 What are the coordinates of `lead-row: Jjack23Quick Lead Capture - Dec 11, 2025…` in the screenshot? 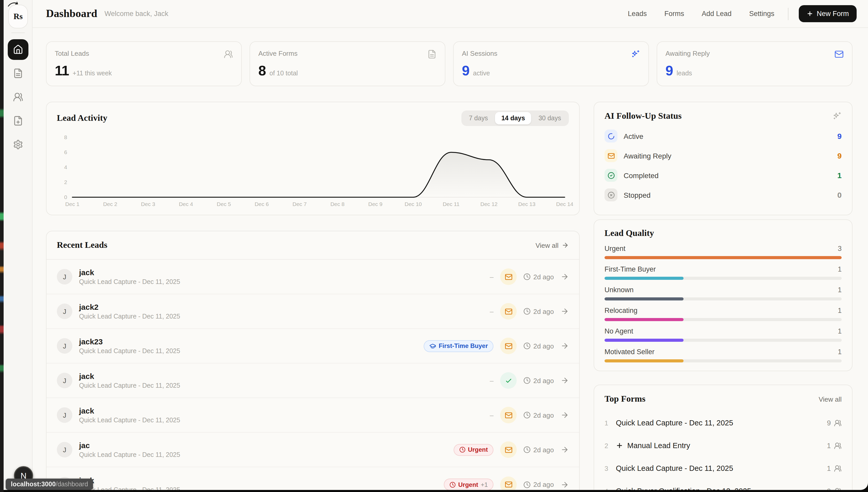 It's located at (313, 346).